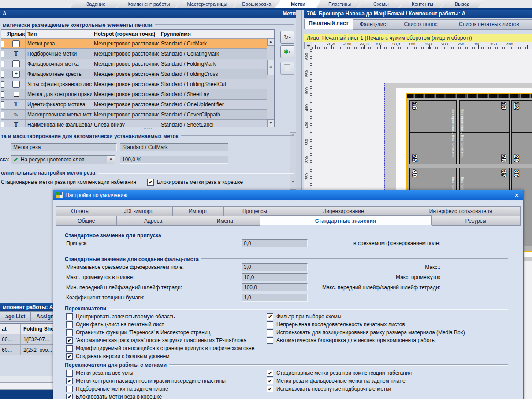  What do you see at coordinates (111, 160) in the screenshot?
I see `chevron-down-icon: ▼` at bounding box center [111, 160].